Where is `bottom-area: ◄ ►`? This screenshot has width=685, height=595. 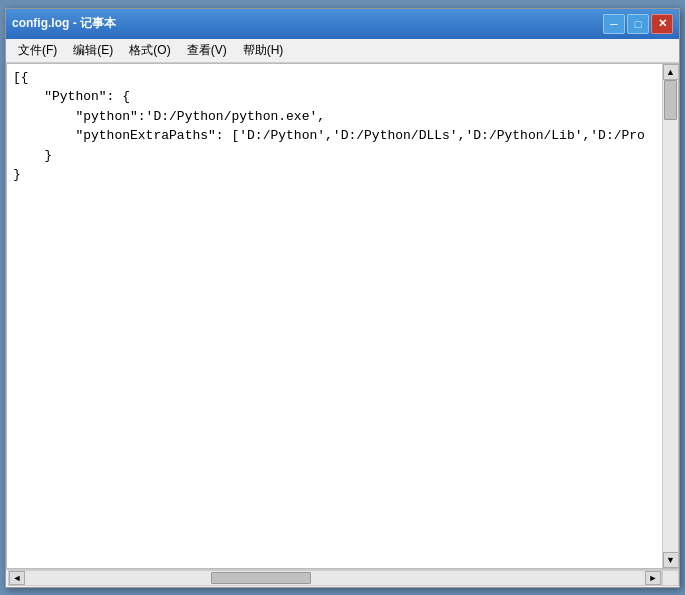
bottom-area: ◄ ► is located at coordinates (342, 578).